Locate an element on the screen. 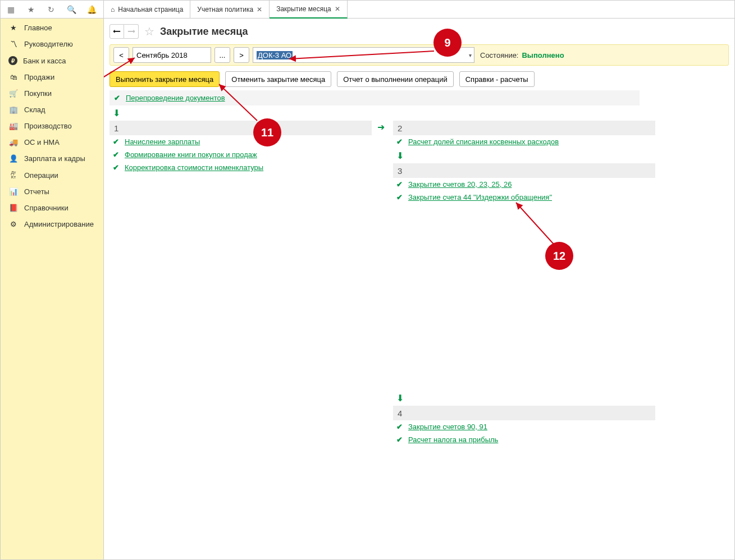 Image resolution: width=735 pixels, height=560 pixels. cancel-close-button: Отменить закрытие месяца is located at coordinates (279, 79).